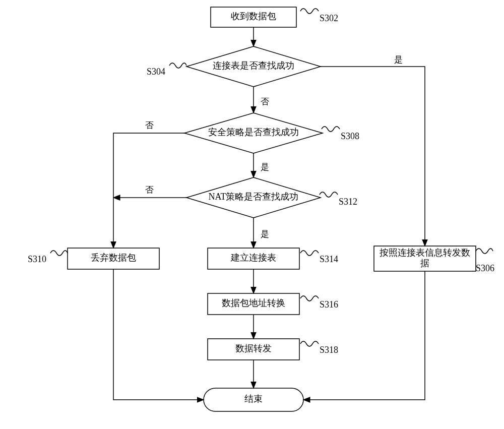 This screenshot has height=429, width=504. I want to click on edge-nat-yes-label: 是, so click(265, 234).